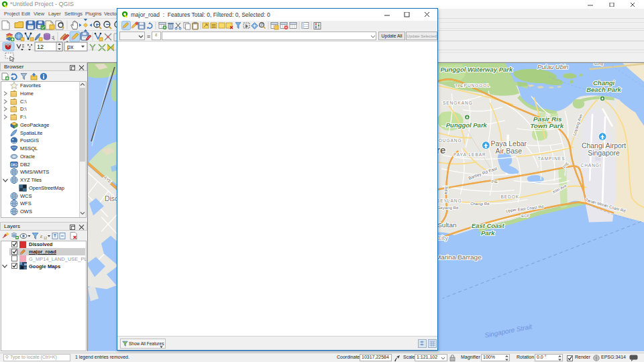 This screenshot has height=362, width=644. I want to click on svg-text: Beach Park, so click(604, 90).